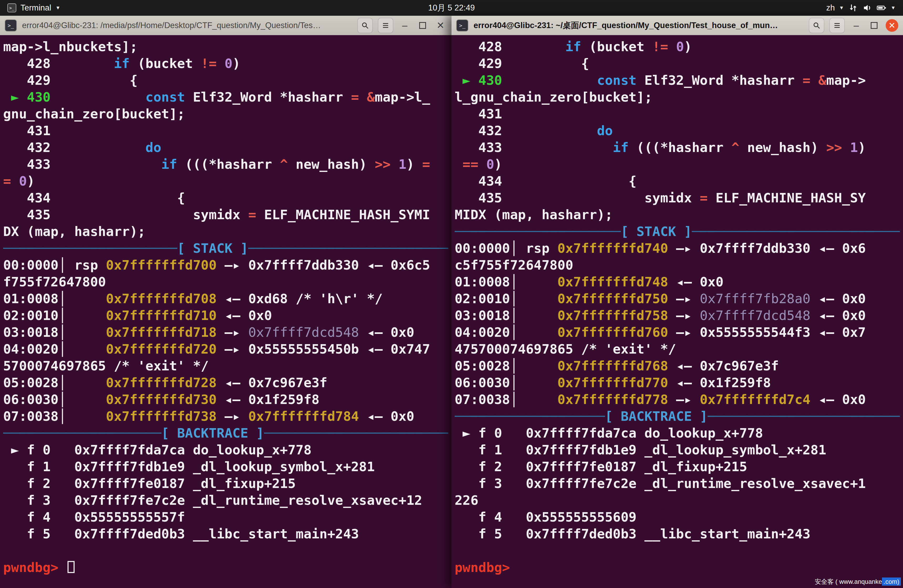 The width and height of the screenshot is (903, 588). What do you see at coordinates (226, 26) in the screenshot?
I see `titlebar-left: >_ error404@Glibc-231: /media/psf/Home/D…` at bounding box center [226, 26].